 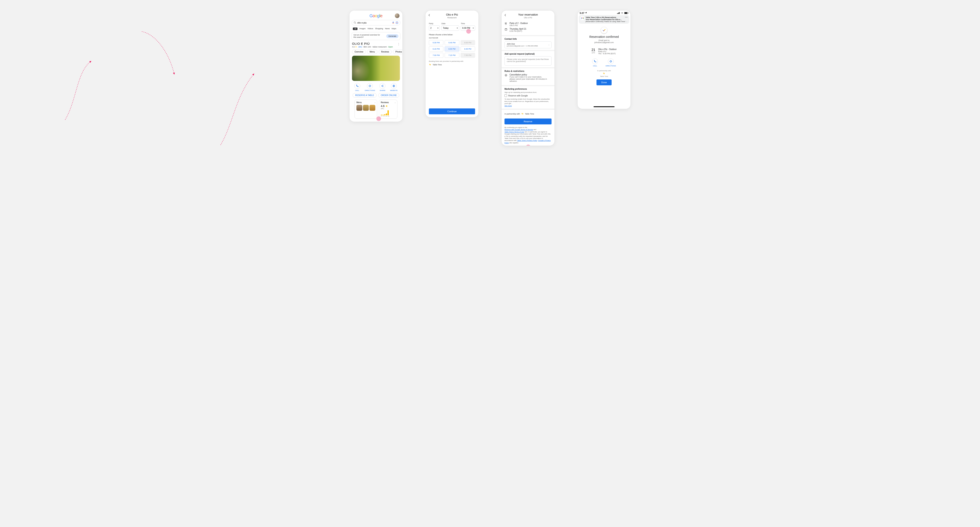 What do you see at coordinates (376, 36) in the screenshot?
I see `ai-overview-prompt: Get an AI-powered overview for this sear…` at bounding box center [376, 36].